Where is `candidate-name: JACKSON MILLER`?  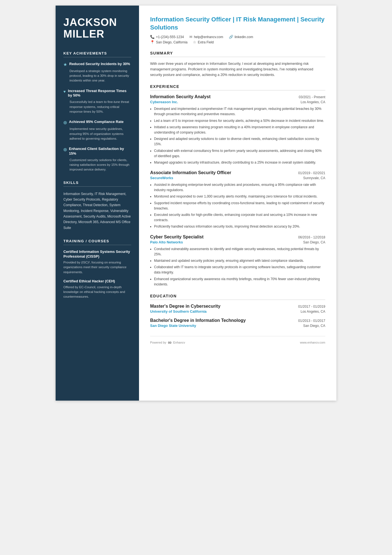 candidate-name: JACKSON MILLER is located at coordinates (97, 28).